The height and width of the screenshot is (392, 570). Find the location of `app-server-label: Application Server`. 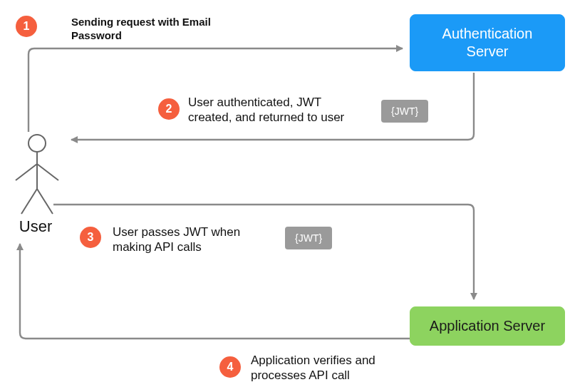

app-server-label: Application Server is located at coordinates (487, 326).